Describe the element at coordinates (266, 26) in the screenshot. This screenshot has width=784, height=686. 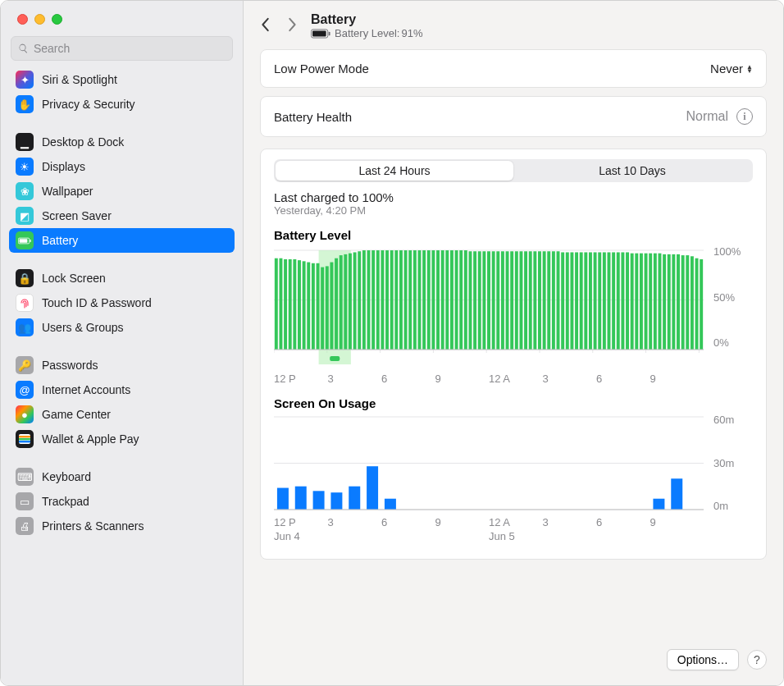
I see `nav-back-button` at that location.